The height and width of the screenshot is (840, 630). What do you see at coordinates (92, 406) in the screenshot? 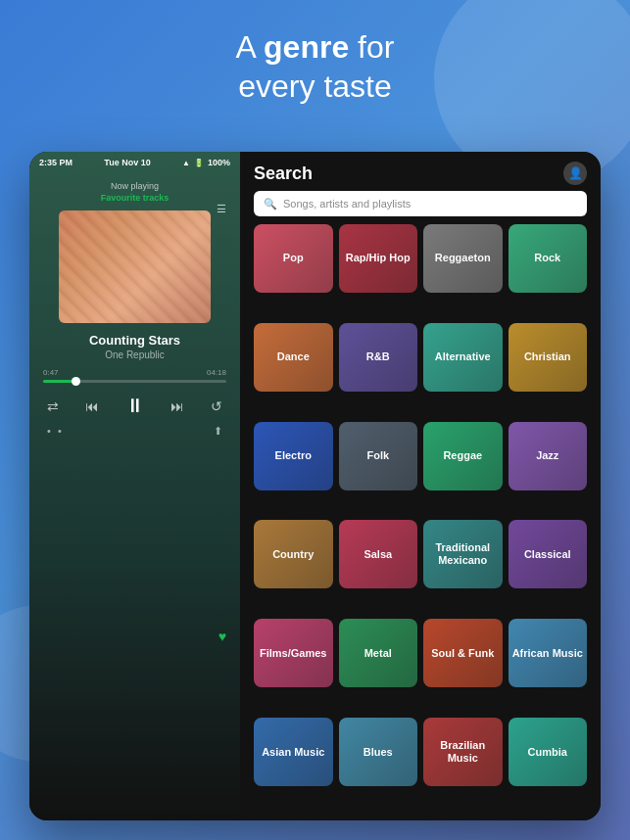
I see `prev-button: ⏮` at bounding box center [92, 406].